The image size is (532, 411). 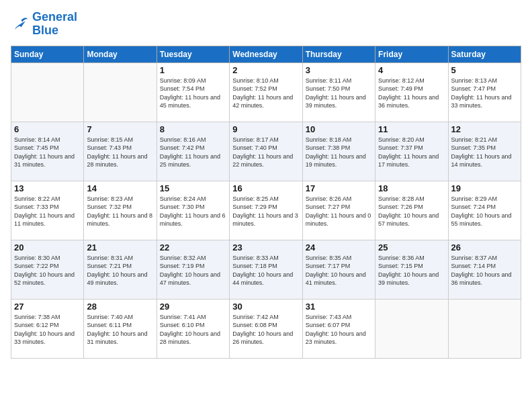 I want to click on logo-text-line2: Blue, so click(x=55, y=31).